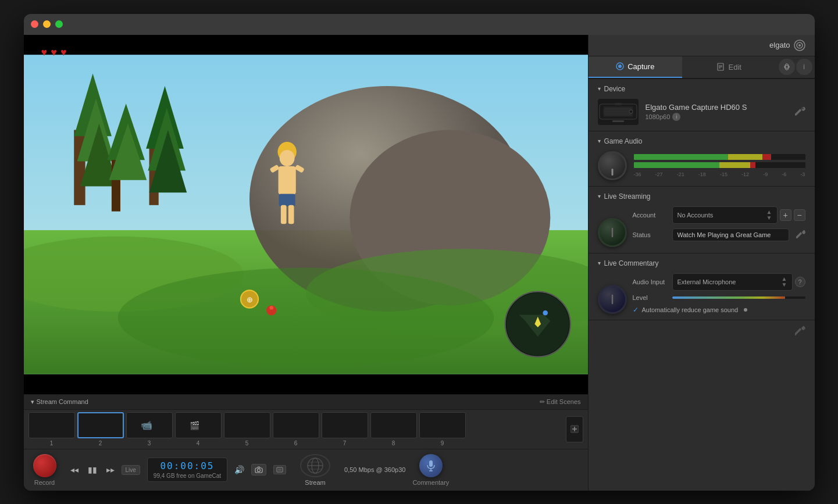  I want to click on traffic-lights, so click(47, 24).